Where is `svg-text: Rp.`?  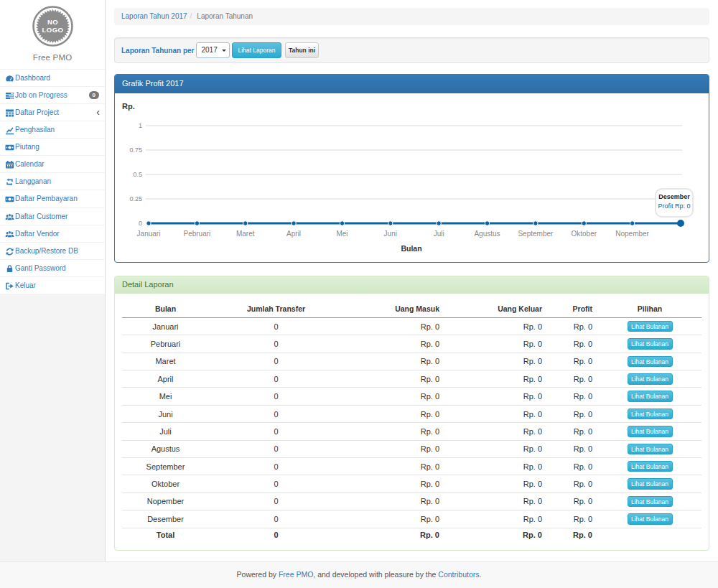 svg-text: Rp. is located at coordinates (129, 106).